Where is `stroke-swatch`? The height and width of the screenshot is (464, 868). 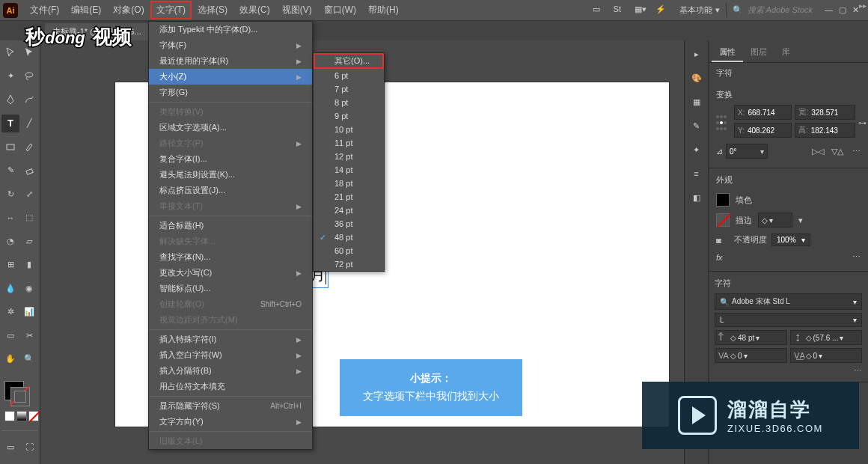 stroke-swatch is located at coordinates (20, 397).